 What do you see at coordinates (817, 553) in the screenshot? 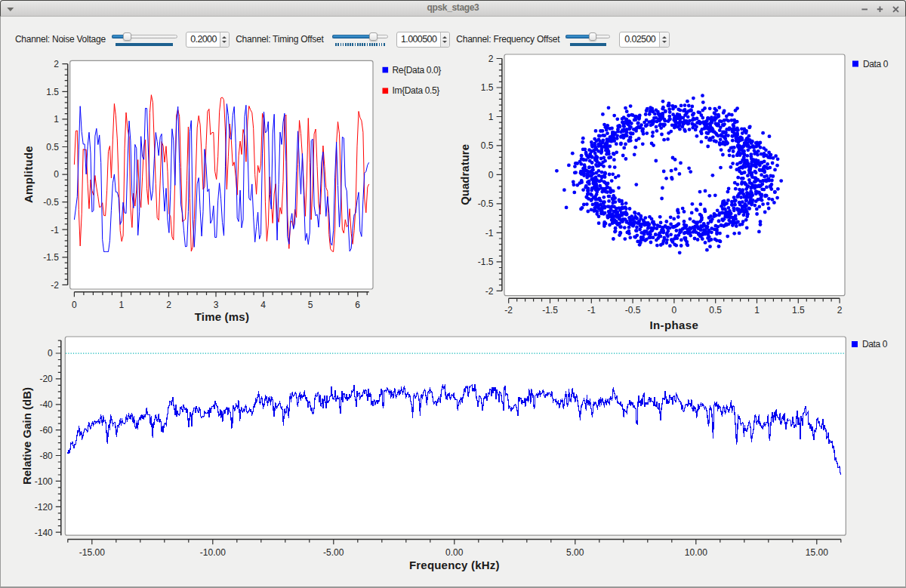
I see `svg-text: 15.00` at bounding box center [817, 553].